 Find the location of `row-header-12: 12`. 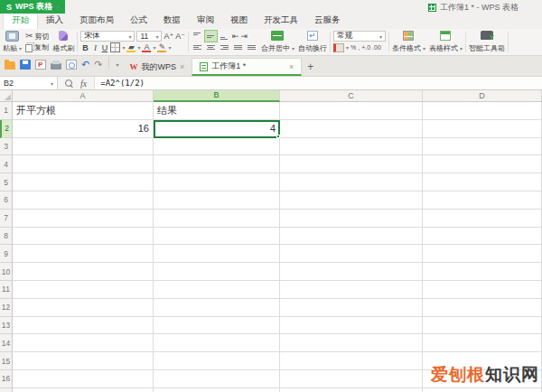

row-header-12: 12 is located at coordinates (6, 308).